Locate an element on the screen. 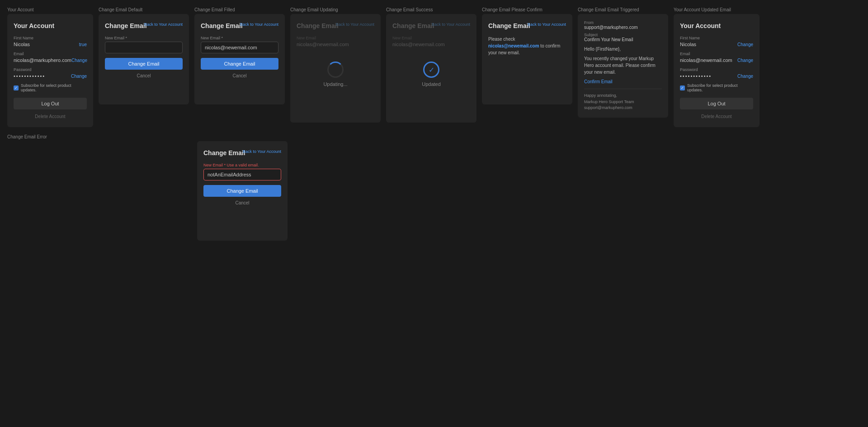  back-link-default: Back to Your Account is located at coordinates (164, 24).